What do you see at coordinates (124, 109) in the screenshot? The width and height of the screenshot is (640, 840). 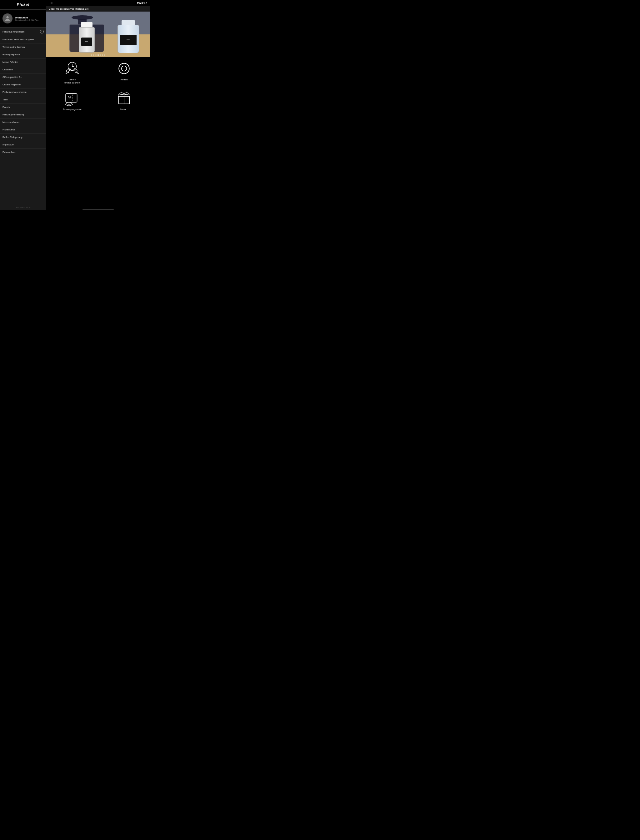 I see `praemien-label: Mein...` at bounding box center [124, 109].